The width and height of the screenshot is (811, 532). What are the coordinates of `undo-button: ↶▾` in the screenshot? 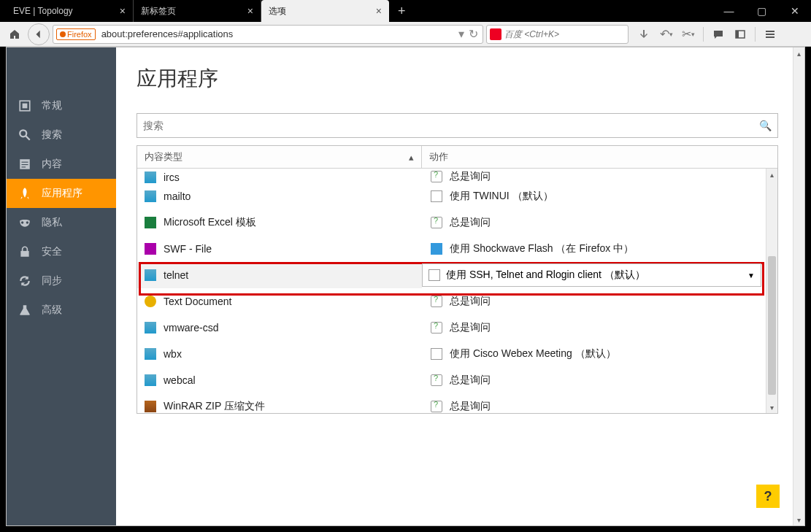 It's located at (666, 34).